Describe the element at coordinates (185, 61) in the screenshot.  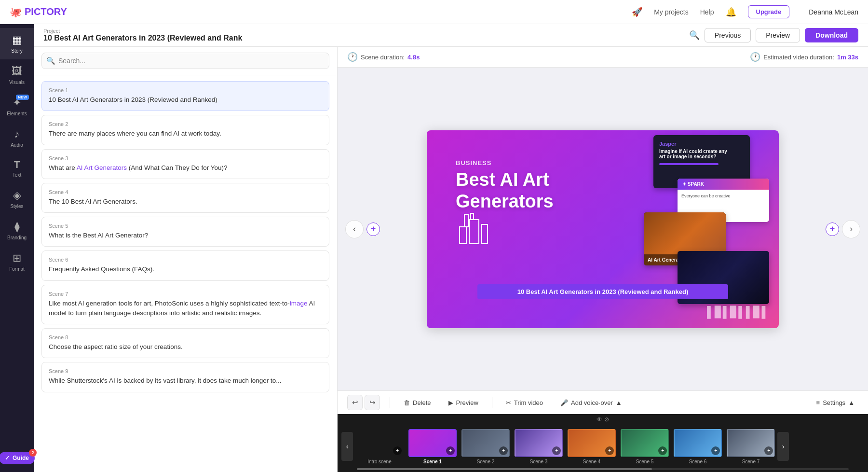
I see `scene-search-area: 🔍` at that location.